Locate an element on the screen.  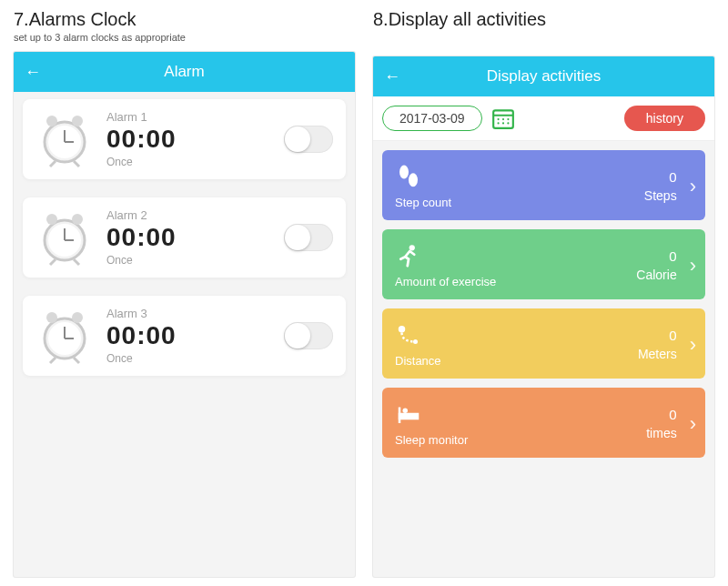
bed-icon is located at coordinates (409, 414).